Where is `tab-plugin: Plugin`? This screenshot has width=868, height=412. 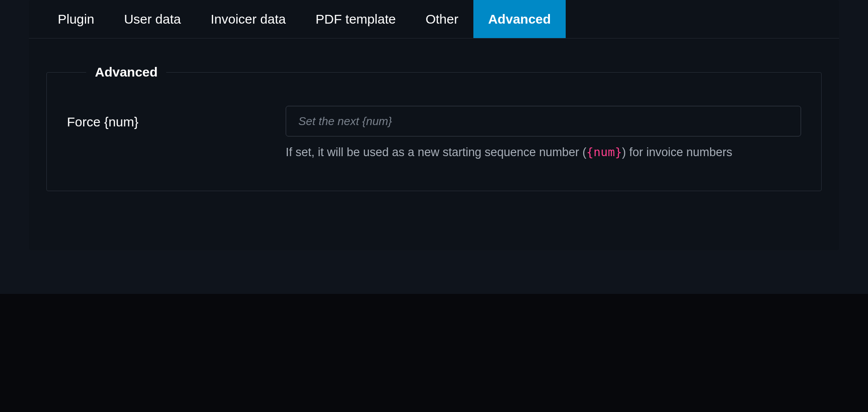
tab-plugin: Plugin is located at coordinates (76, 19).